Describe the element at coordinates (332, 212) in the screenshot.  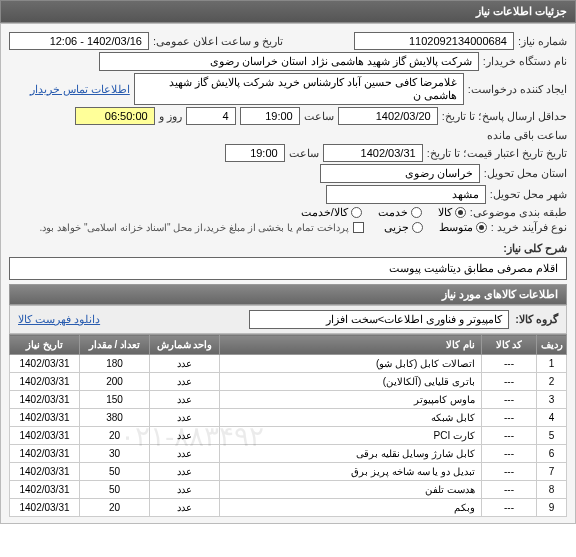
I see `radio-goods-service: کالا/خدمت` at that location.